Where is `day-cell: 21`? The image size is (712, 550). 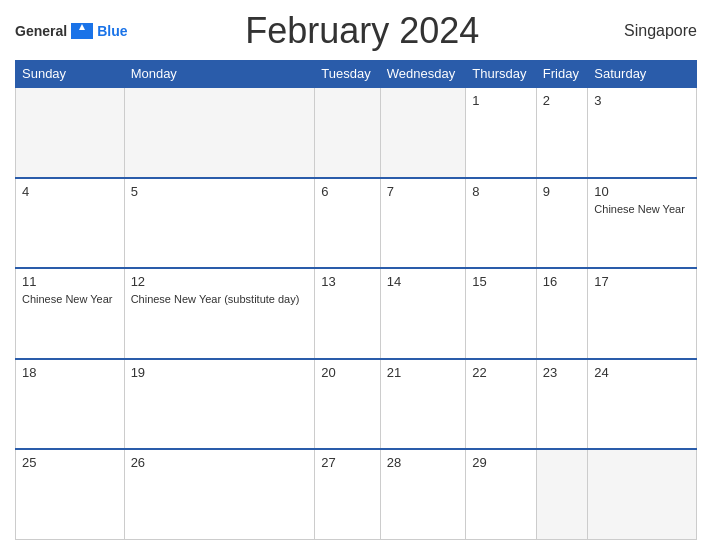 day-cell: 21 is located at coordinates (422, 404).